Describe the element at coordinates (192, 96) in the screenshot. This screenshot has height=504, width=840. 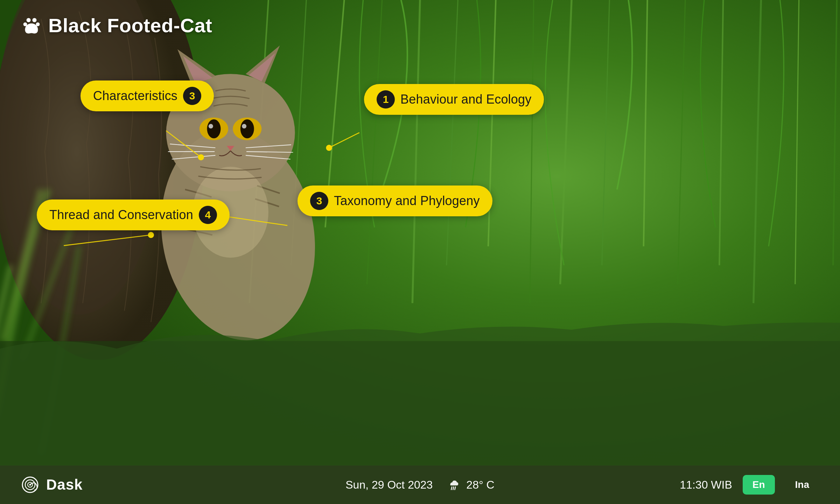
I see `annotation-badge-characteristics: 3` at that location.